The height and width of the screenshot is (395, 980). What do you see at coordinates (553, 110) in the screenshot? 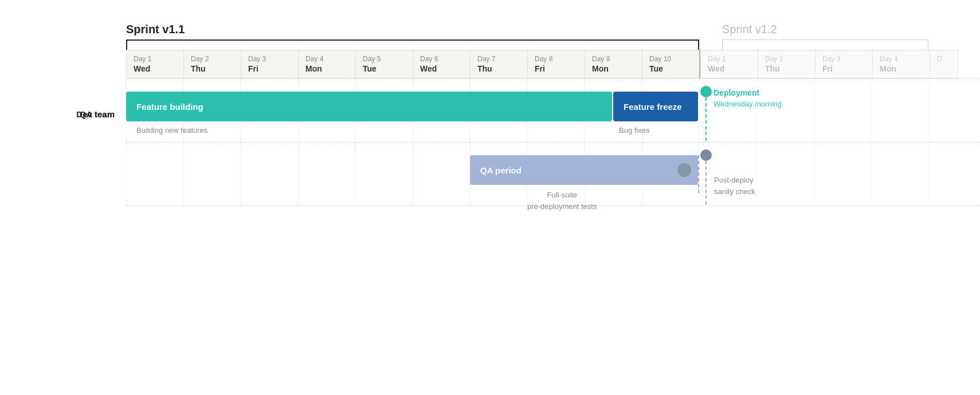
I see `dev-team-row: Dev team Feature building` at bounding box center [553, 110].